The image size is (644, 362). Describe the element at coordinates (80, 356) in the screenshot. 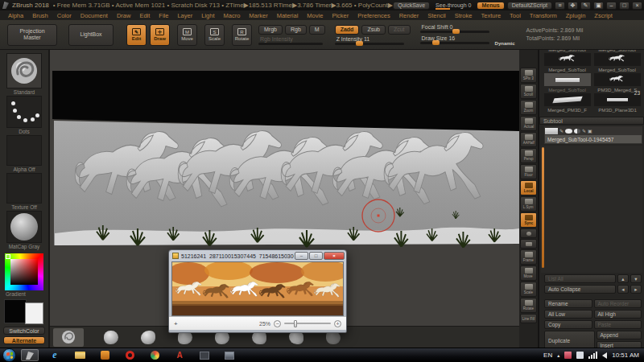

I see `taskbar-explorer-button` at that location.